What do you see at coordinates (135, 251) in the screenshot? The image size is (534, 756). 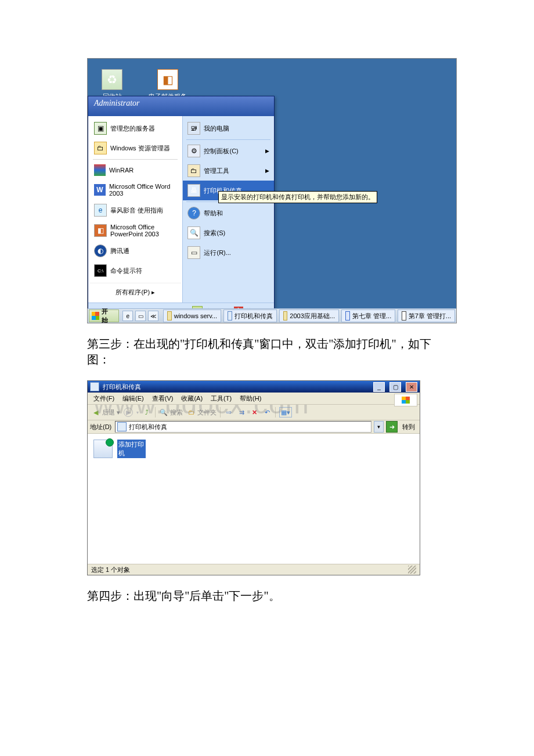 I see `tencent-rtx: ◐ 腾讯通` at bounding box center [135, 251].